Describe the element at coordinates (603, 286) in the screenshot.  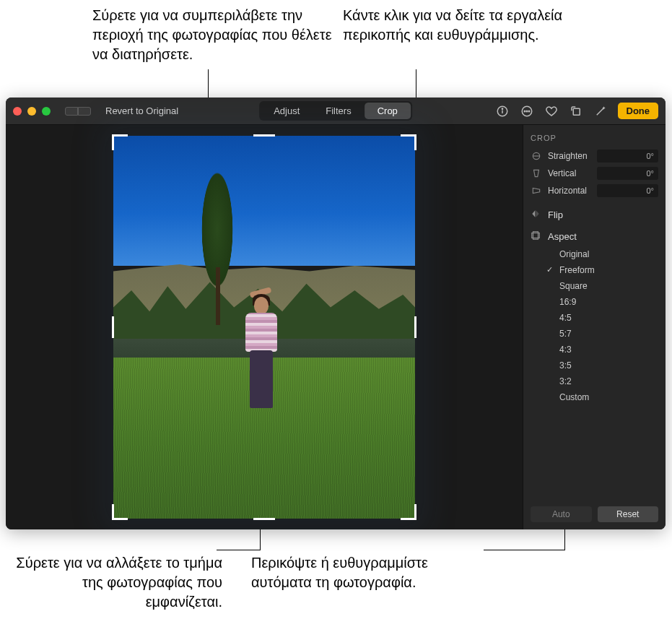
I see `aspect-option-square: Square` at that location.